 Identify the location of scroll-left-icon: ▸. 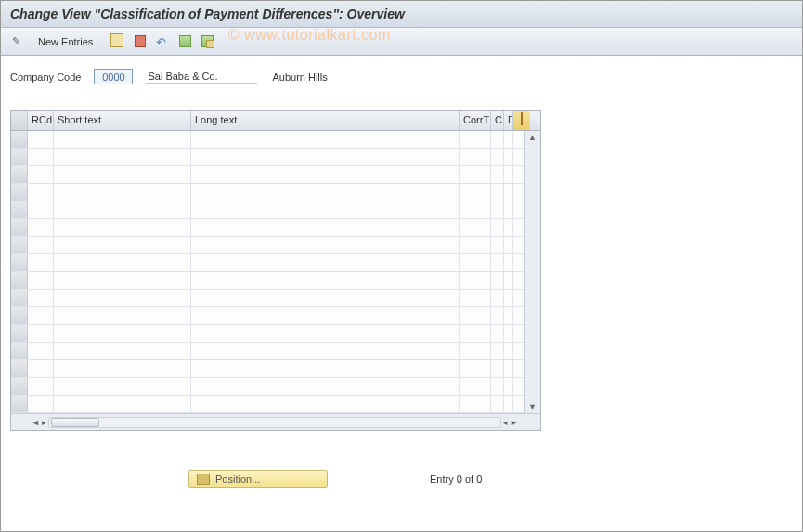
(45, 422).